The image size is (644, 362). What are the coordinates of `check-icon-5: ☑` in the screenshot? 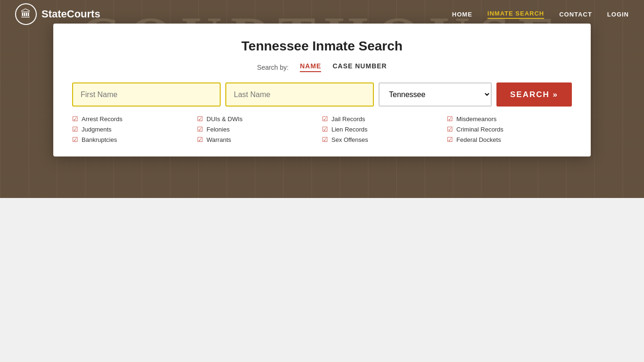 It's located at (200, 129).